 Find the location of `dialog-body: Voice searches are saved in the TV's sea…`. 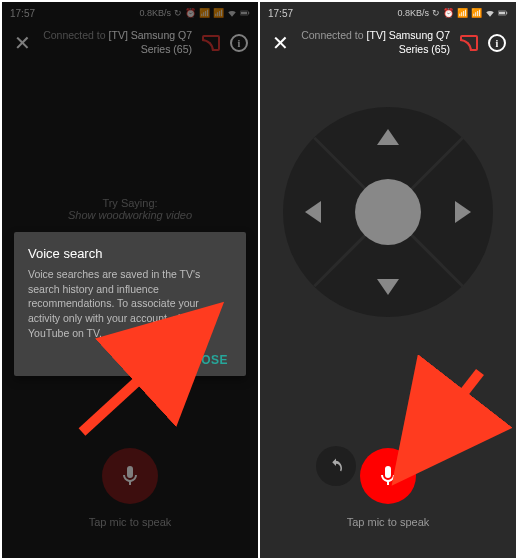

dialog-body: Voice searches are saved in the TV's sea… is located at coordinates (130, 304).